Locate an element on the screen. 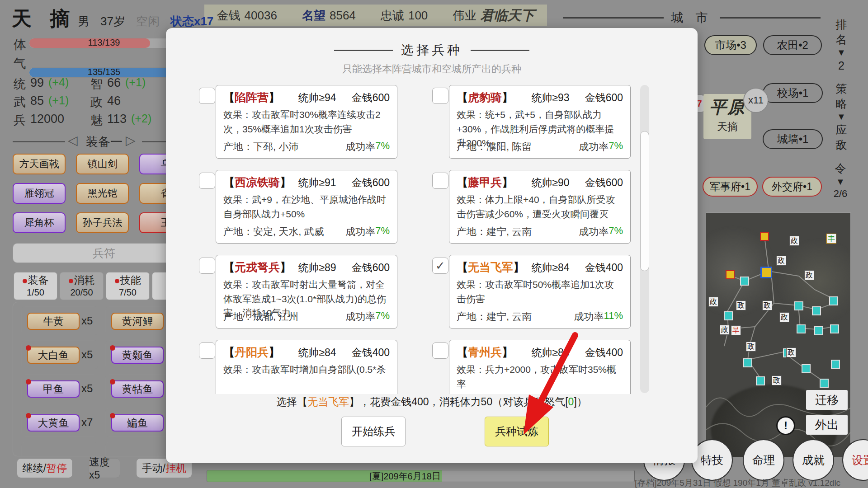  control-label: 手动/ is located at coordinates (154, 468).